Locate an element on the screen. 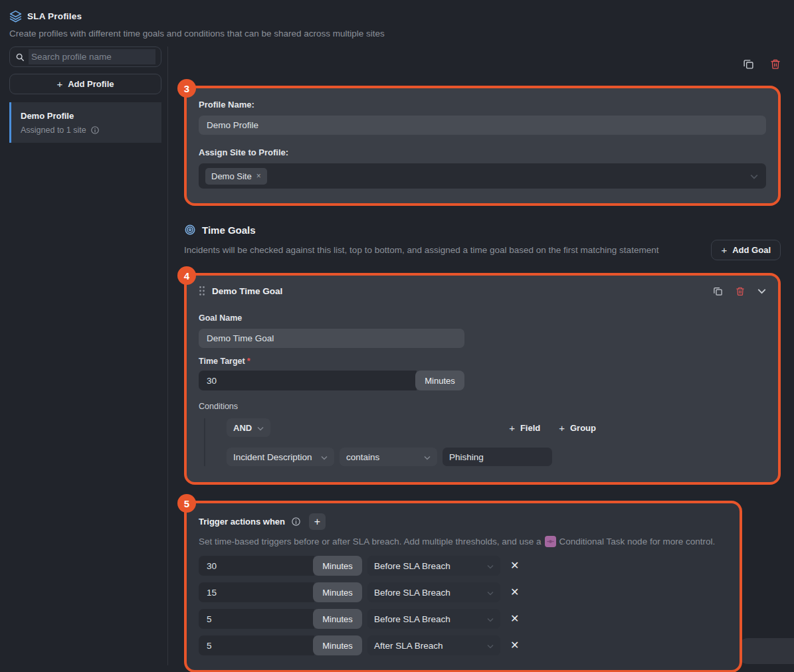 Image resolution: width=794 pixels, height=672 pixels. time-target-input is located at coordinates (308, 380).